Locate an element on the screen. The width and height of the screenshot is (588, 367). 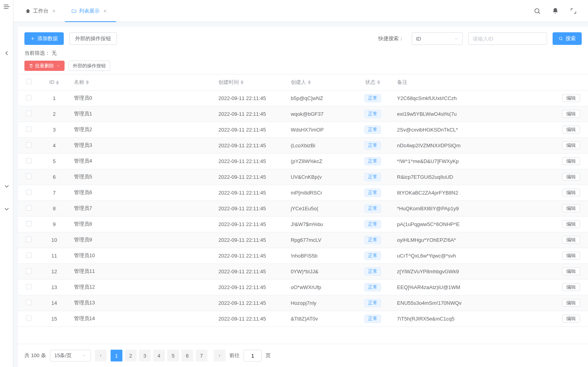
cell-id: 12 is located at coordinates (54, 271).